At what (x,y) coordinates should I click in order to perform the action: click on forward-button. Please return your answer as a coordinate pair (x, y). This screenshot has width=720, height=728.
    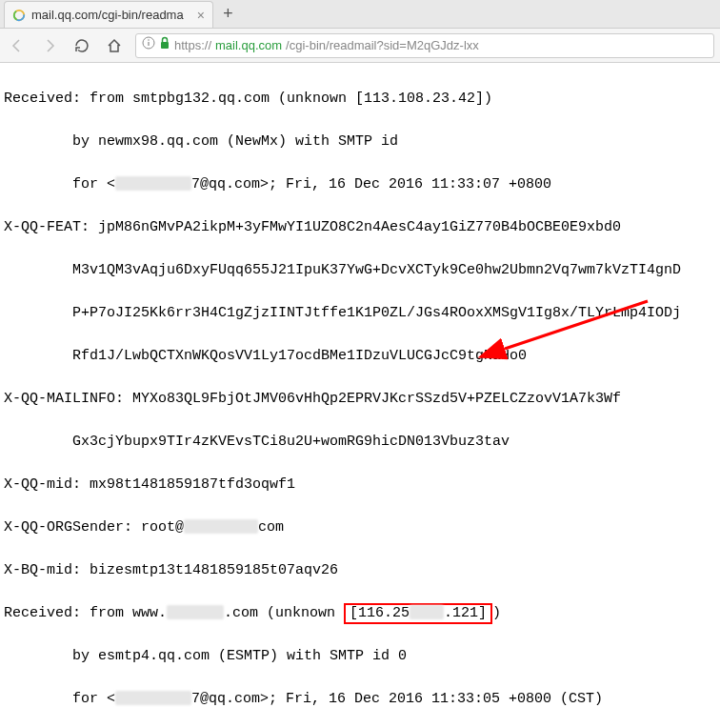
    Looking at the image, I should click on (50, 46).